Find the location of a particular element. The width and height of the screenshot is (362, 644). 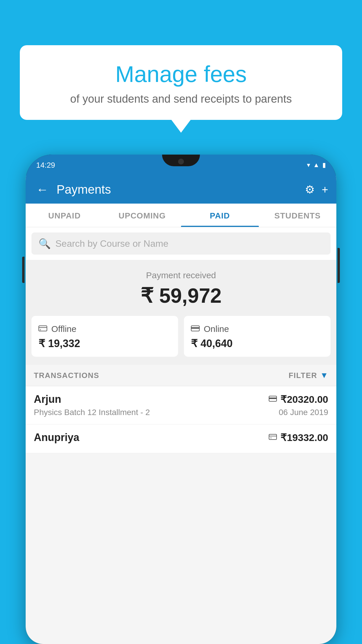

transaction-row-top-2: Anupriya ₹ ₹19332.00 is located at coordinates (181, 438).